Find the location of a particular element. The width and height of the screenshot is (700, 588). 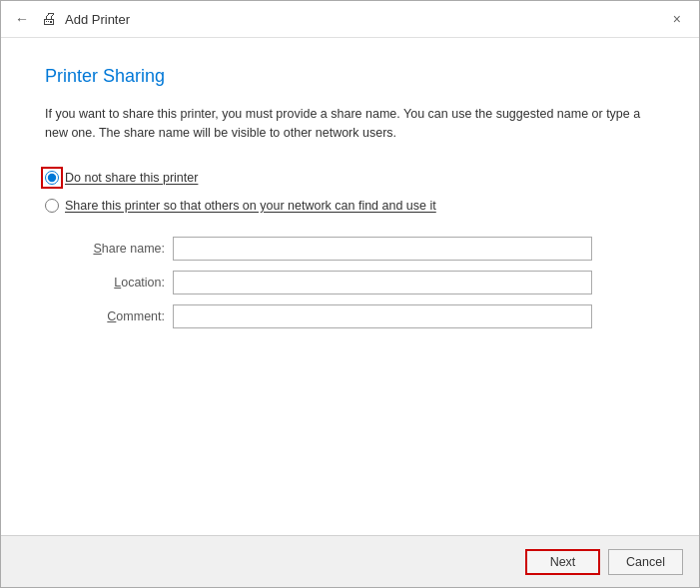

radio-no-share-option: Do not share this printer is located at coordinates (350, 178).